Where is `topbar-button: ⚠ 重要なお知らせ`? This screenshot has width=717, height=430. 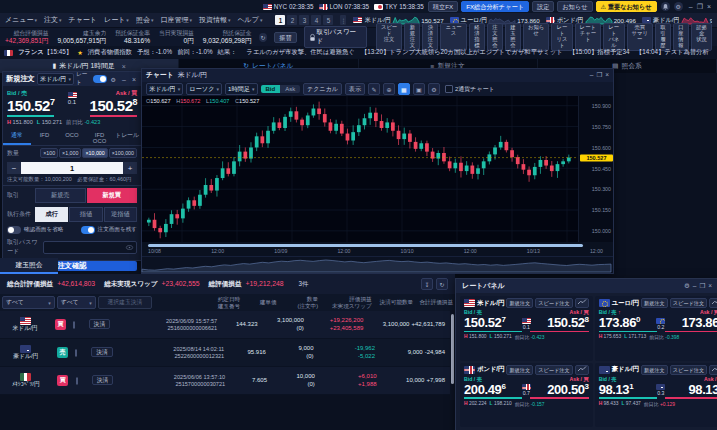 topbar-button: ⚠ 重要なお知らせ is located at coordinates (626, 6).